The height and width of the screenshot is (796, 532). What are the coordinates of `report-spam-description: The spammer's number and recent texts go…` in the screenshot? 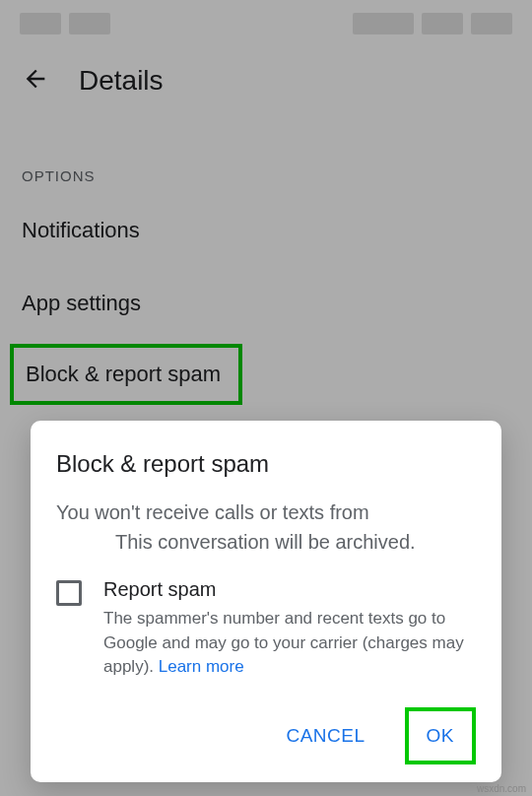 It's located at (290, 643).